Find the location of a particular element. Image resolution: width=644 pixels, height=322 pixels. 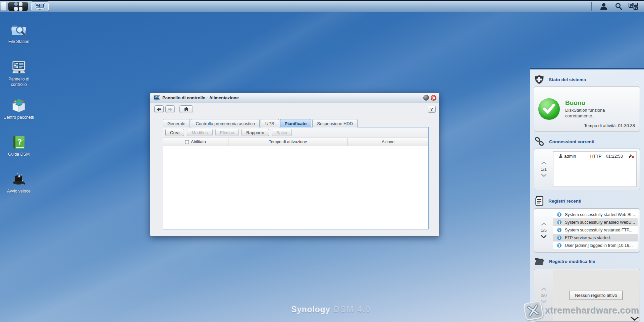

tab-bar: Generale Controllo promemoria acustico U… is located at coordinates (261, 123).